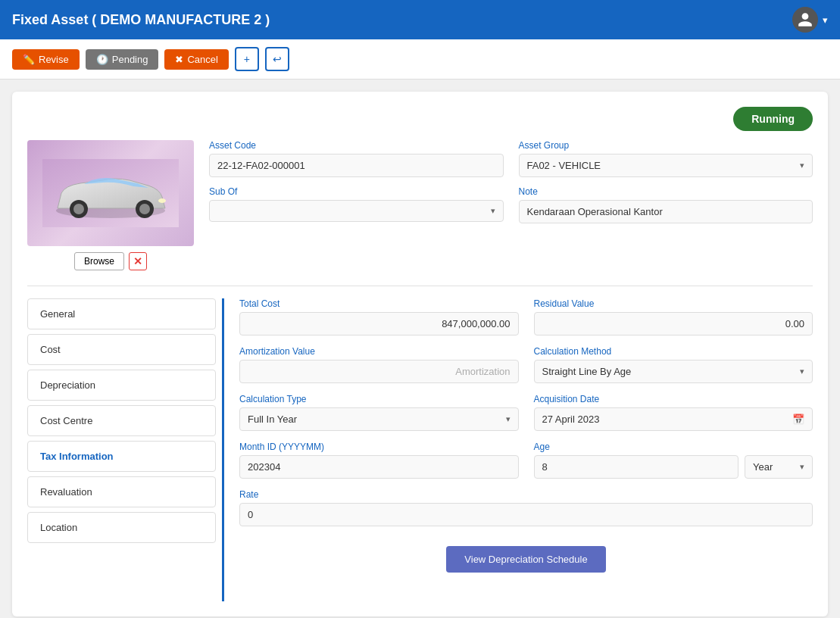  I want to click on calc-type-select: Full In Year ▾, so click(379, 420).